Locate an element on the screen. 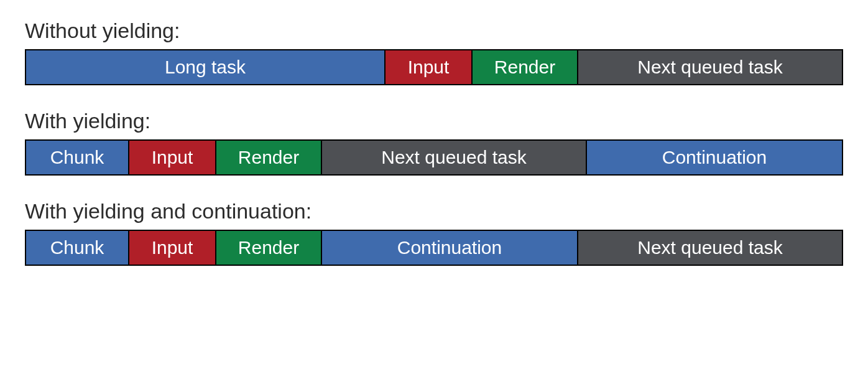 The height and width of the screenshot is (366, 868). timeline-bar: ChunkInputRenderNext queued taskContinua… is located at coordinates (434, 157).